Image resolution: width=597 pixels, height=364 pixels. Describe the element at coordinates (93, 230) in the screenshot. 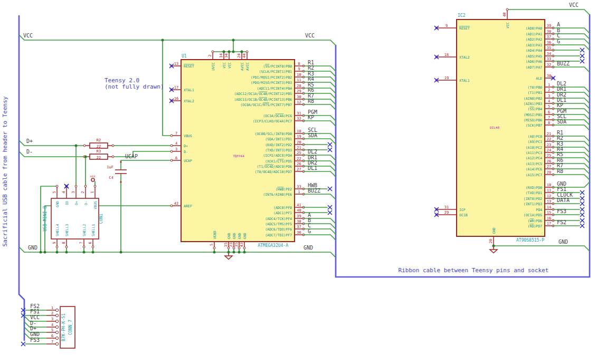

I see `pin-name: SHELL1` at that location.